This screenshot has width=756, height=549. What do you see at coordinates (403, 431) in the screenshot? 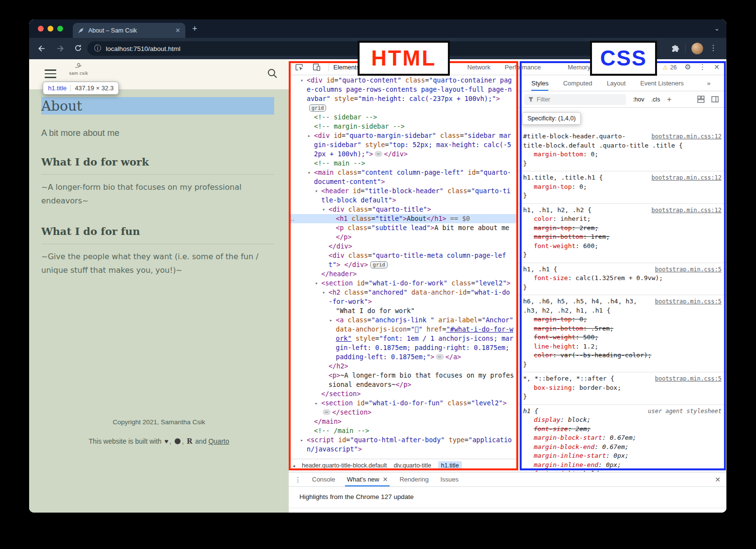
I see `dom-tree-line: <!-- /main -->` at bounding box center [403, 431].